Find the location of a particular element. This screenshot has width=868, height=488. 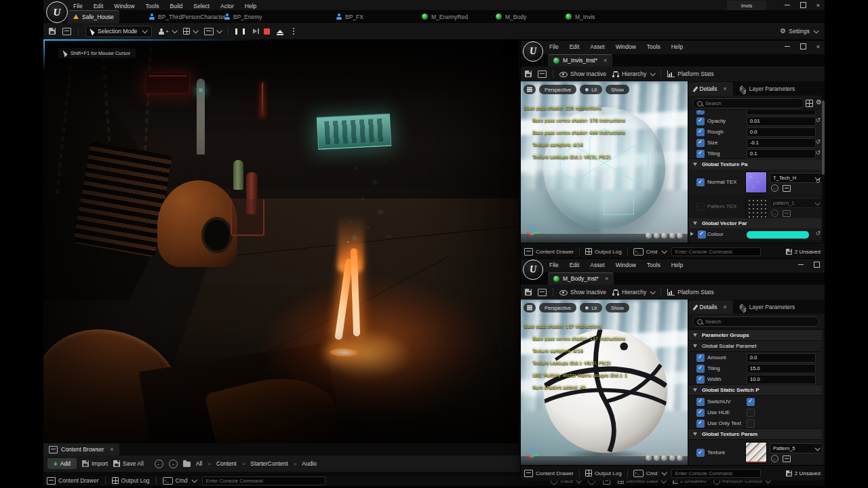

tab-m-invis-inst: M_Invis_Inst* × is located at coordinates (580, 60).